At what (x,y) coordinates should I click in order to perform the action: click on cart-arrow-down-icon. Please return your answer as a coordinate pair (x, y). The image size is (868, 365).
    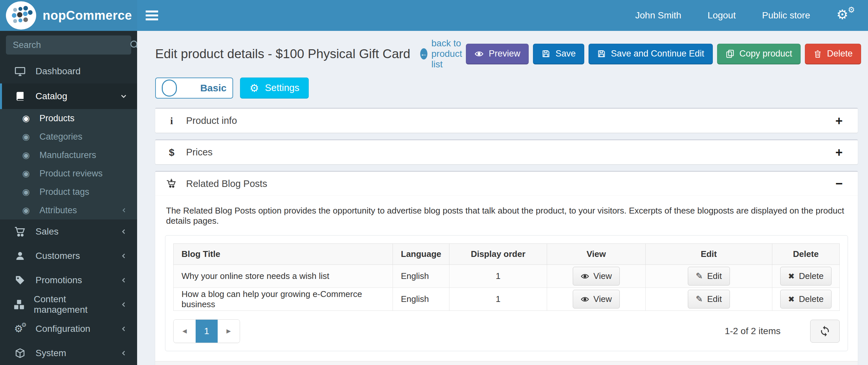
    Looking at the image, I should click on (172, 184).